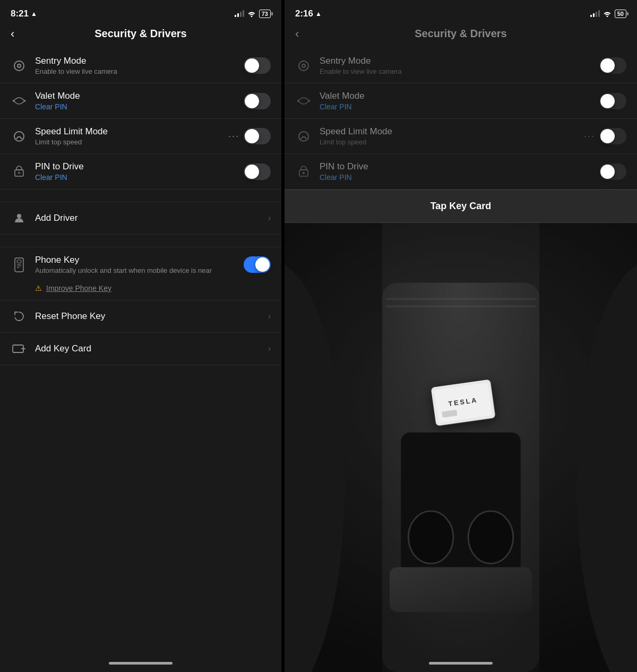 The image size is (637, 672). Describe the element at coordinates (19, 66) in the screenshot. I see `sentry-icon` at that location.